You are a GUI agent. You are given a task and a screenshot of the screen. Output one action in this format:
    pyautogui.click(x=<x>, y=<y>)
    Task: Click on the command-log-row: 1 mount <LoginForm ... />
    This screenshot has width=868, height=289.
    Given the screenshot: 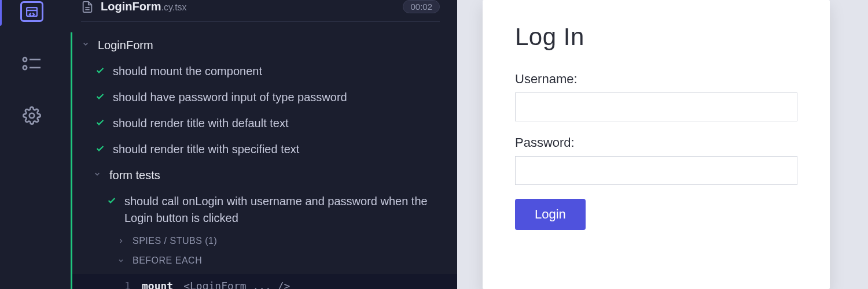 What is the action you would take?
    pyautogui.click(x=265, y=281)
    